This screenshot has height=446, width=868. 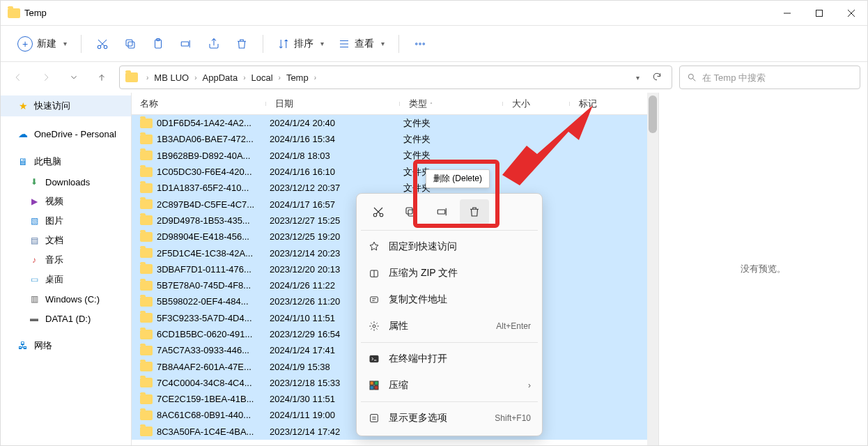 What do you see at coordinates (242, 44) in the screenshot?
I see `delete-button` at bounding box center [242, 44].